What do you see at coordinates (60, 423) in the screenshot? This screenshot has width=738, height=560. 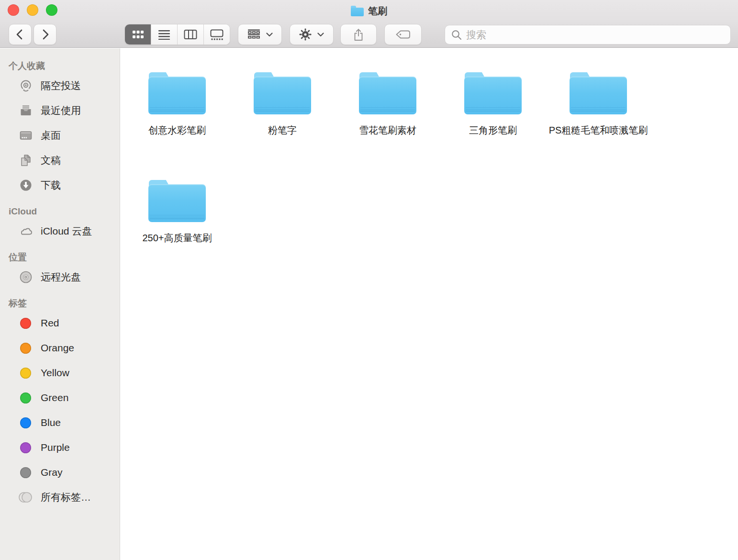 I see `sidebar-item-tag-blue: Blue` at bounding box center [60, 423].